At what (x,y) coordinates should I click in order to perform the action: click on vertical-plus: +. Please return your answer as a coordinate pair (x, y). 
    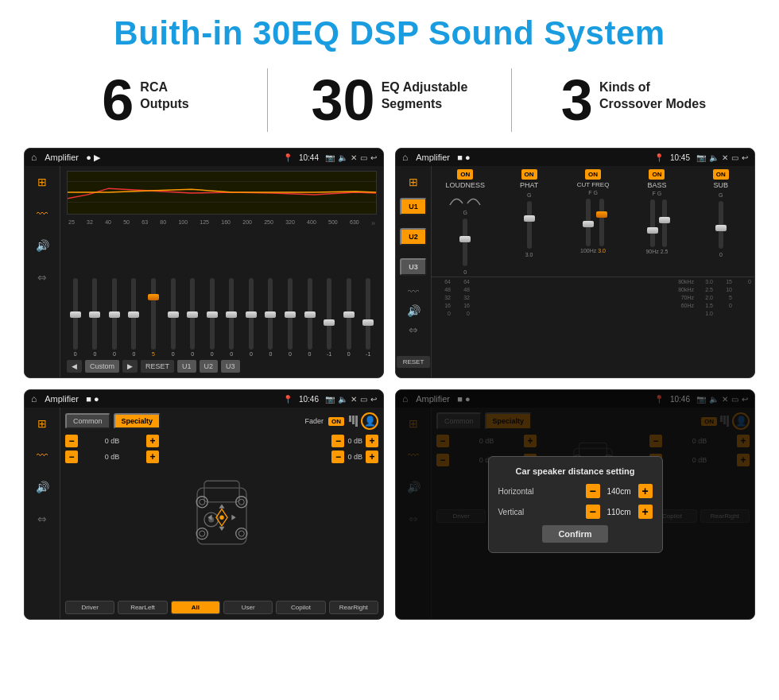
    Looking at the image, I should click on (645, 512).